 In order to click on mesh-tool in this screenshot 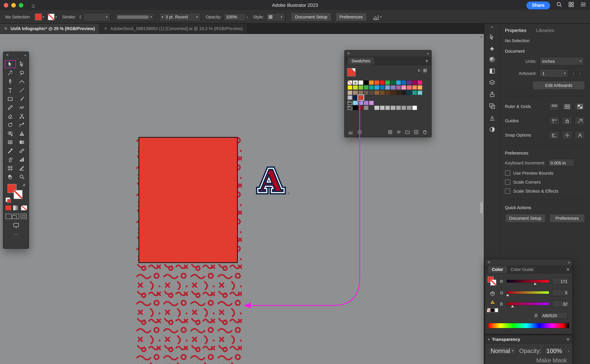, I will do `click(10, 142)`.